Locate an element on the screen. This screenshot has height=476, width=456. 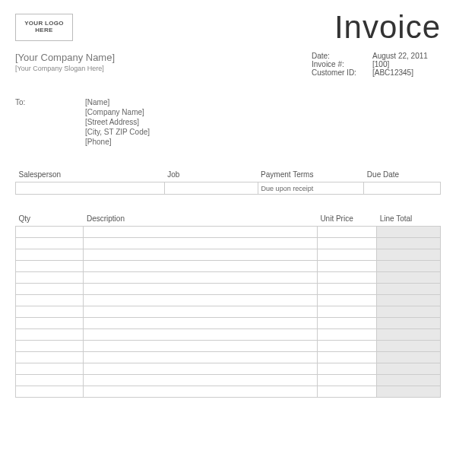
invoice-title: Invoice is located at coordinates (388, 27).